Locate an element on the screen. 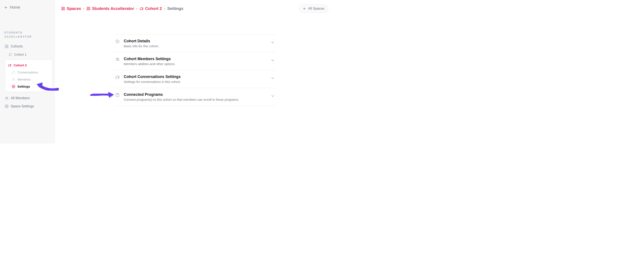 The image size is (644, 276). all-spaces-button: All Spaces is located at coordinates (314, 9).